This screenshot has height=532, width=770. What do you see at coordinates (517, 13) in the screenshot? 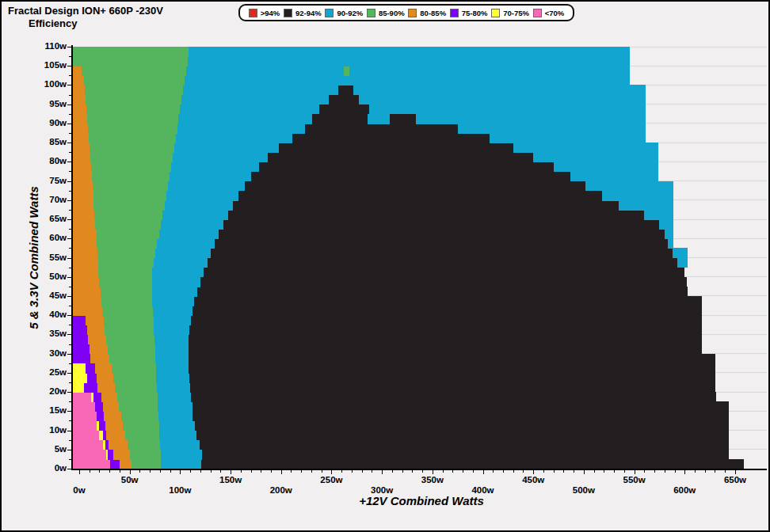
I see `legend-label: 70-75%` at bounding box center [517, 13].